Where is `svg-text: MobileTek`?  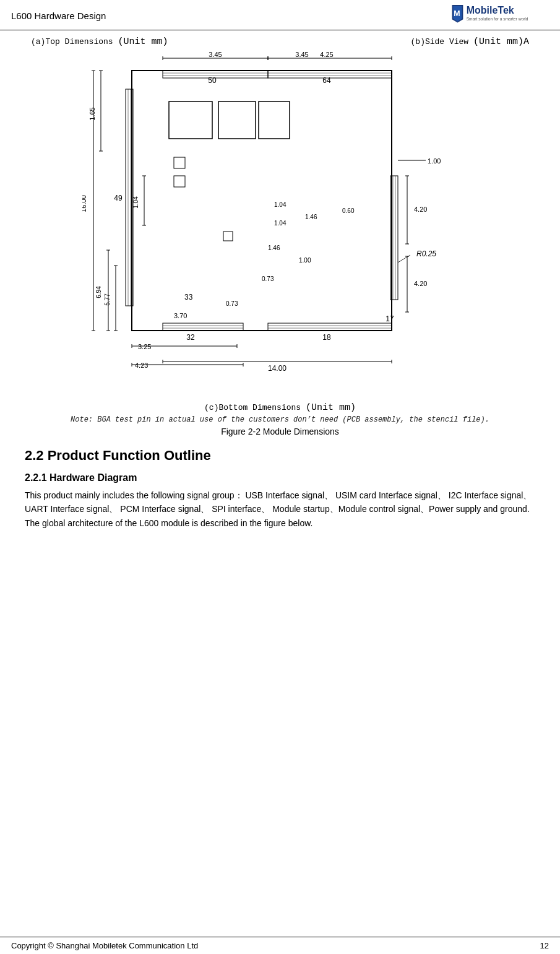
svg-text: MobileTek is located at coordinates (490, 10).